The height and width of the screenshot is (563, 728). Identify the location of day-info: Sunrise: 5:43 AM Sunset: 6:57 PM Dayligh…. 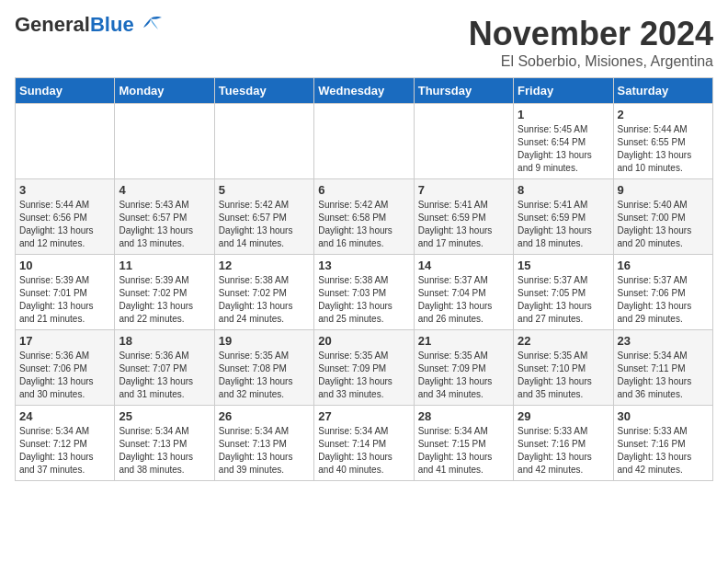
(164, 224).